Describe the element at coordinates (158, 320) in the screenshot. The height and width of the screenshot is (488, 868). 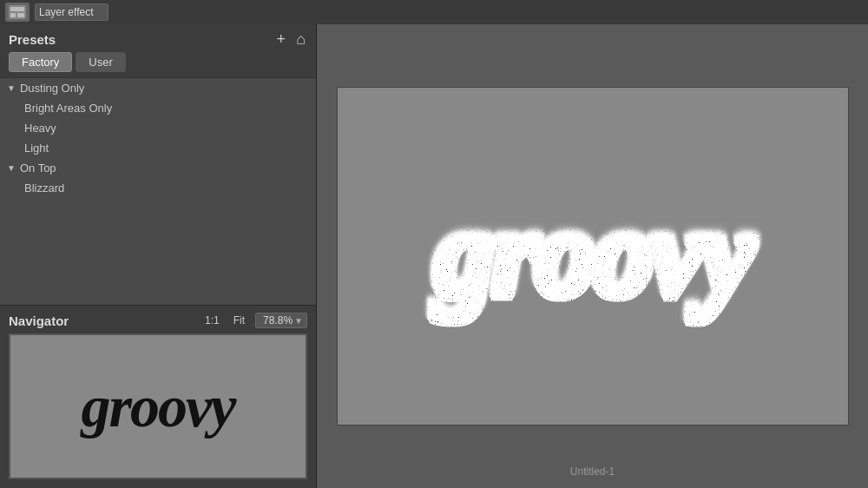
I see `navigator-header: Navigator 1:1 Fit ▼` at that location.